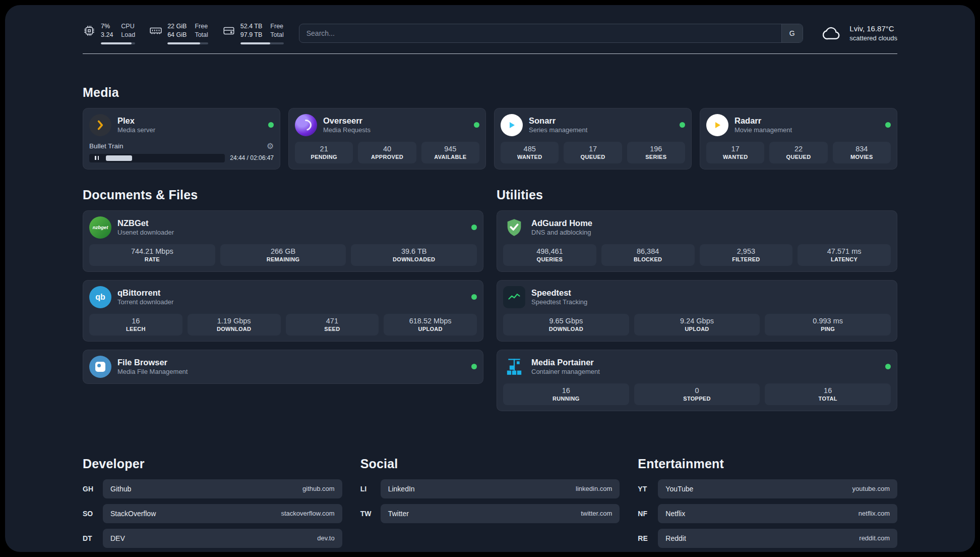 Image resolution: width=980 pixels, height=557 pixels. Describe the element at coordinates (540, 33) in the screenshot. I see `search-input` at that location.